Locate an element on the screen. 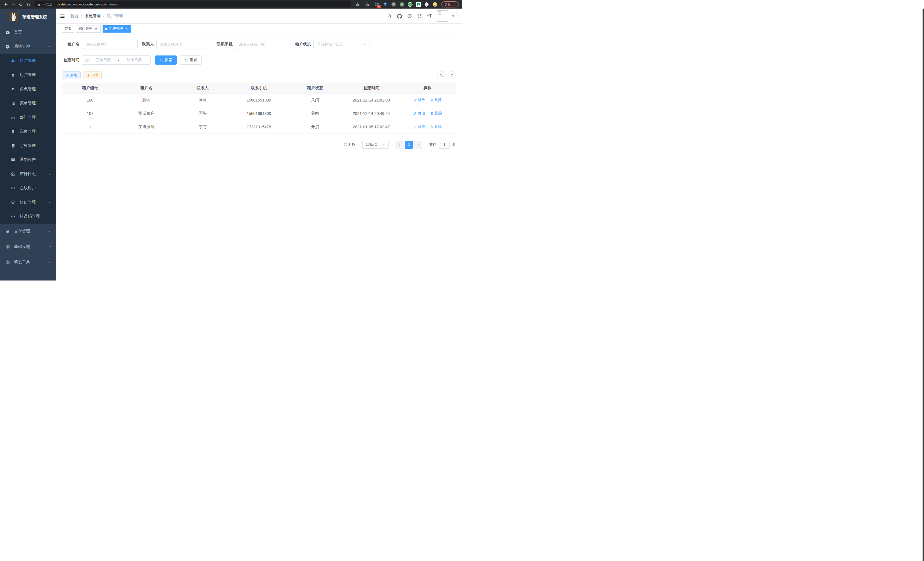 The image size is (924, 561). ext-emoji-icon is located at coordinates (435, 5).